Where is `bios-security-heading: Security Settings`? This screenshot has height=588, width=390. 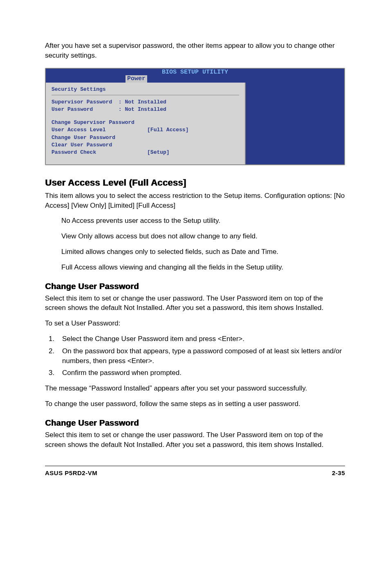 bios-security-heading: Security Settings is located at coordinates (146, 90).